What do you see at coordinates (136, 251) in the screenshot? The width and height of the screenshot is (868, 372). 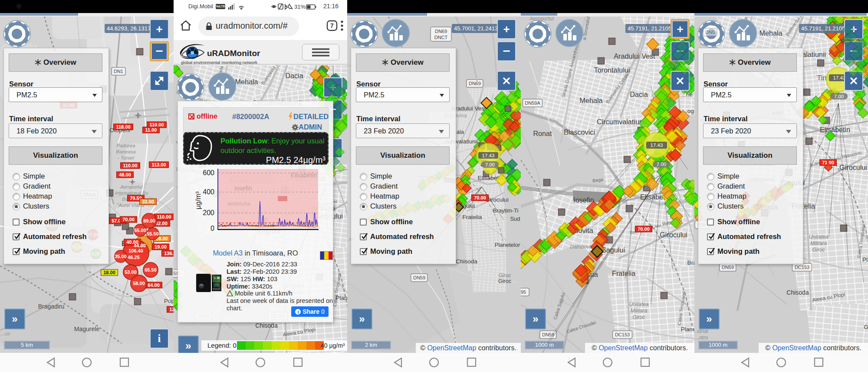 I see `svg-text: 106.40` at bounding box center [136, 251].